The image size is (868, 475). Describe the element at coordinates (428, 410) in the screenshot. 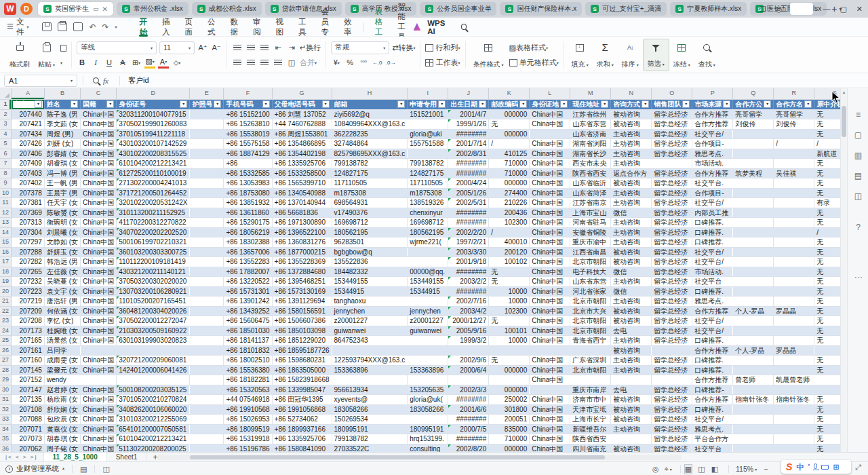

I see `cell: 183058266` at that location.